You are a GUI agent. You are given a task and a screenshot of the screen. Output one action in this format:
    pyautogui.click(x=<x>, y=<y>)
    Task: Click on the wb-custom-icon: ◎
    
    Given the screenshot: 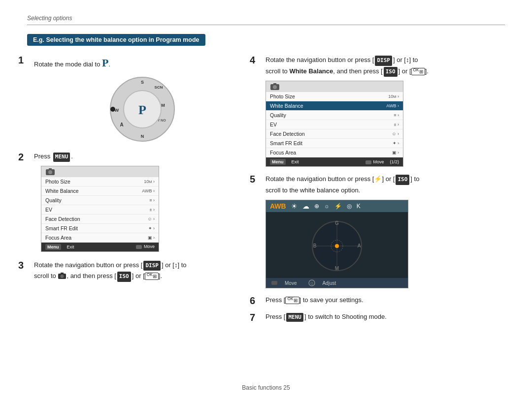 What is the action you would take?
    pyautogui.click(x=349, y=206)
    